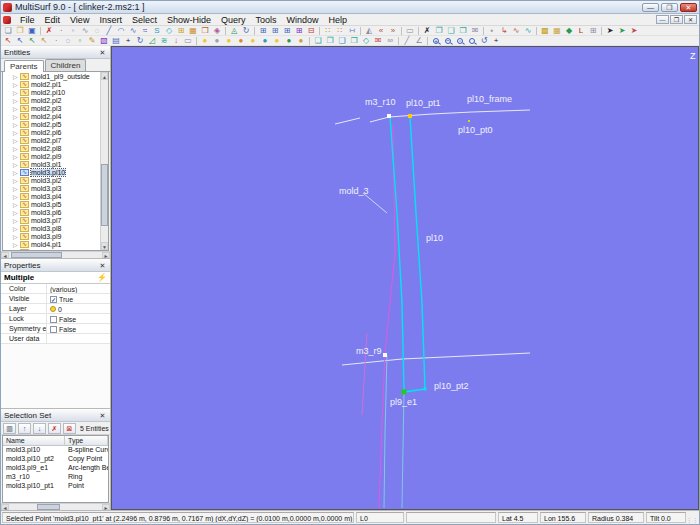 The image size is (700, 525). Describe the element at coordinates (54, 428) in the screenshot. I see `remove-icon: ✗` at that location.